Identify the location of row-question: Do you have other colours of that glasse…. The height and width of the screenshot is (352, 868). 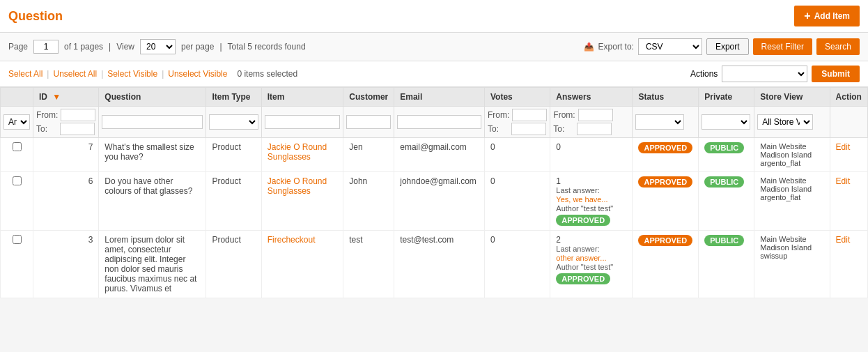
(153, 201).